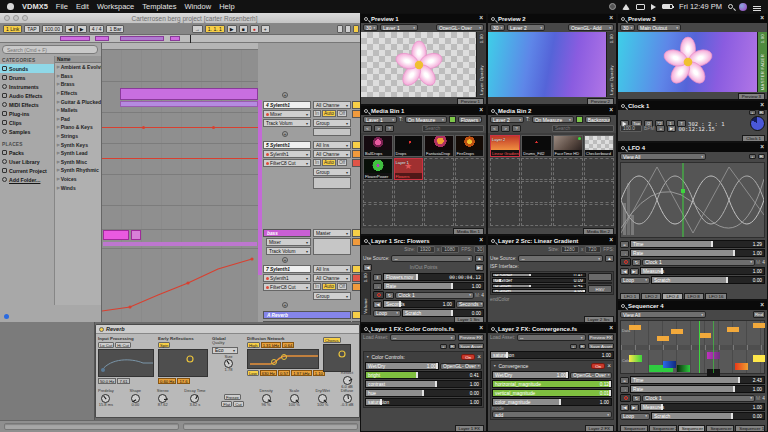  What do you see at coordinates (254, 345) in the screenshot?
I see `high-shelf-button: High` at bounding box center [254, 345].